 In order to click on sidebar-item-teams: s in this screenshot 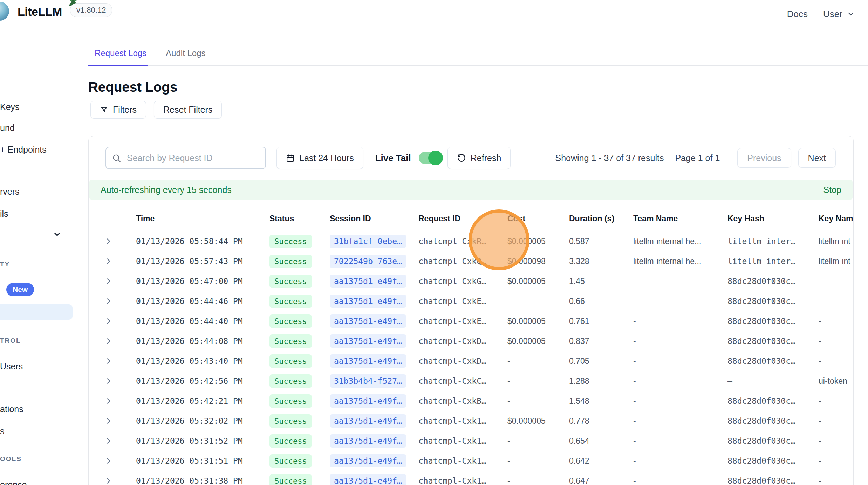, I will do `click(2, 431)`.